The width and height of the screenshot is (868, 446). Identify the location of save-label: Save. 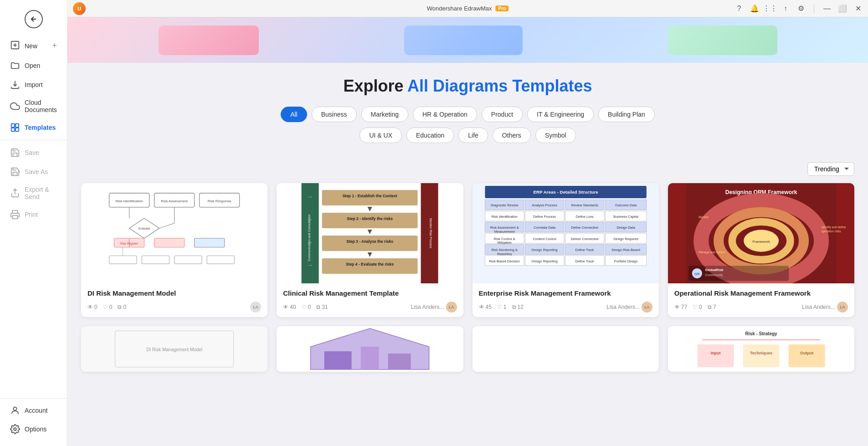
(32, 153).